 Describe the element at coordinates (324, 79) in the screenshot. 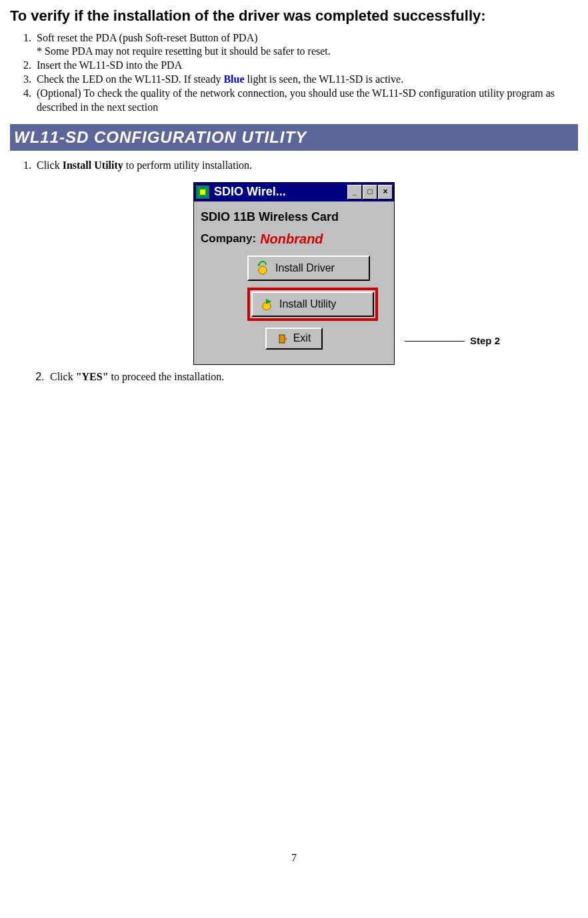

I see `verify-item-3-suffix: light is seen, the WL11-SD is active.` at that location.